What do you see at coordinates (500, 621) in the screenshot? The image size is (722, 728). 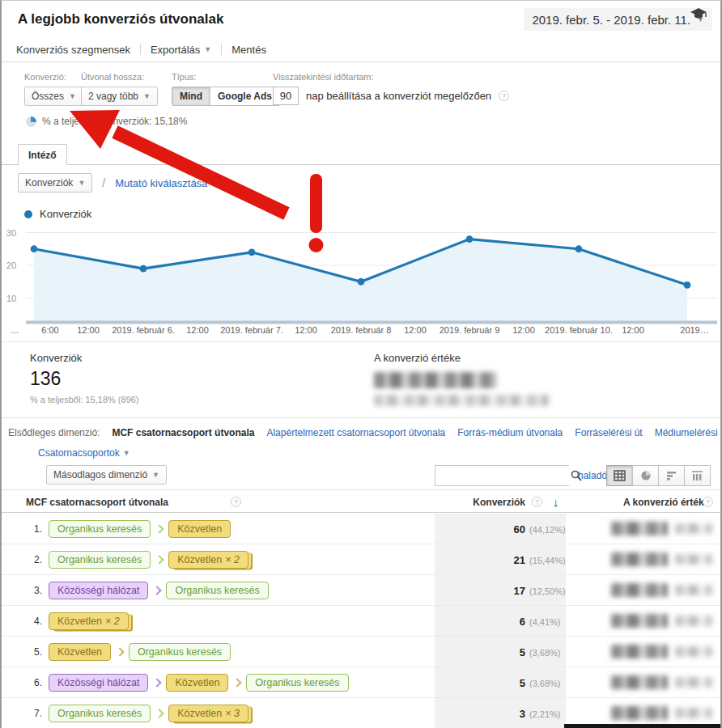 I see `conversions-cell: 6(4,41%)` at bounding box center [500, 621].